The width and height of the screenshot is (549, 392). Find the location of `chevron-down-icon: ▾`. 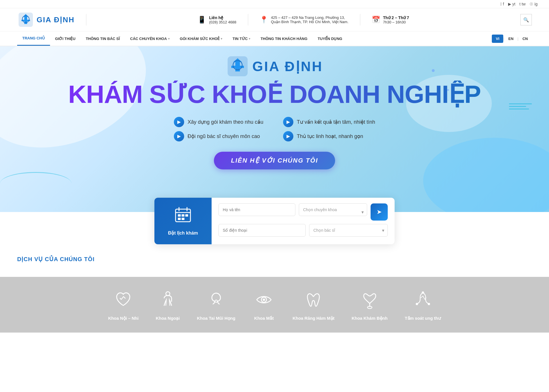

chevron-down-icon: ▾ is located at coordinates (169, 39).